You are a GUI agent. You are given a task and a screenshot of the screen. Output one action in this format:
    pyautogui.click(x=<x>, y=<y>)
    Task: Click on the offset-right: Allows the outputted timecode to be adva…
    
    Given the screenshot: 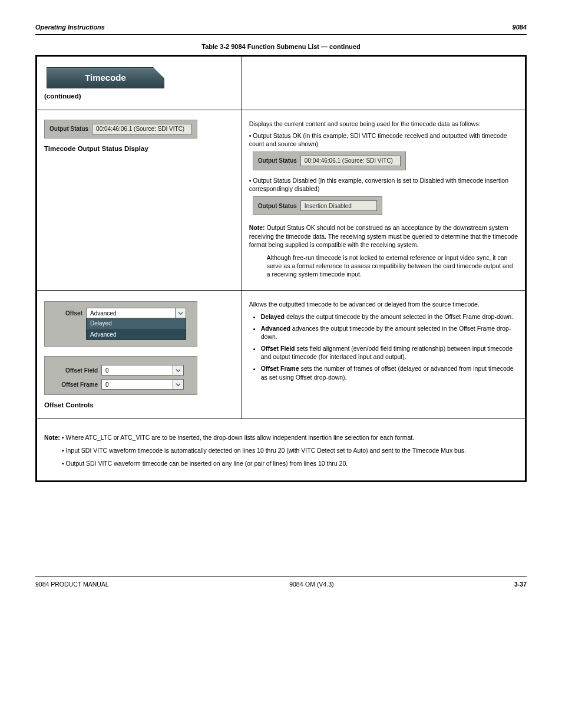 What is the action you would take?
    pyautogui.click(x=384, y=356)
    